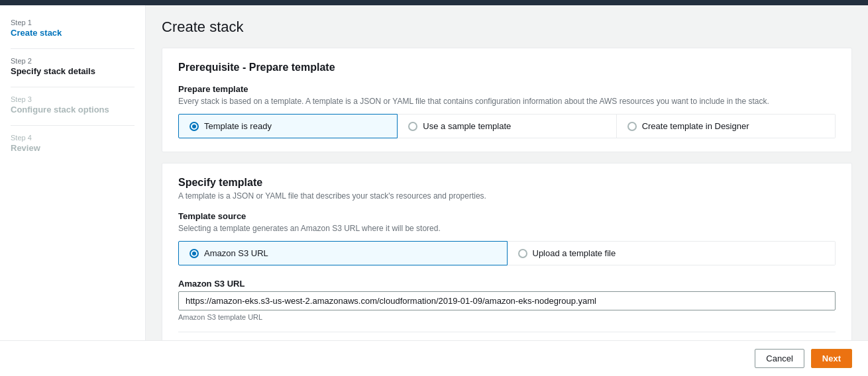  Describe the element at coordinates (507, 301) in the screenshot. I see `amazon-s3-url-input` at that location.